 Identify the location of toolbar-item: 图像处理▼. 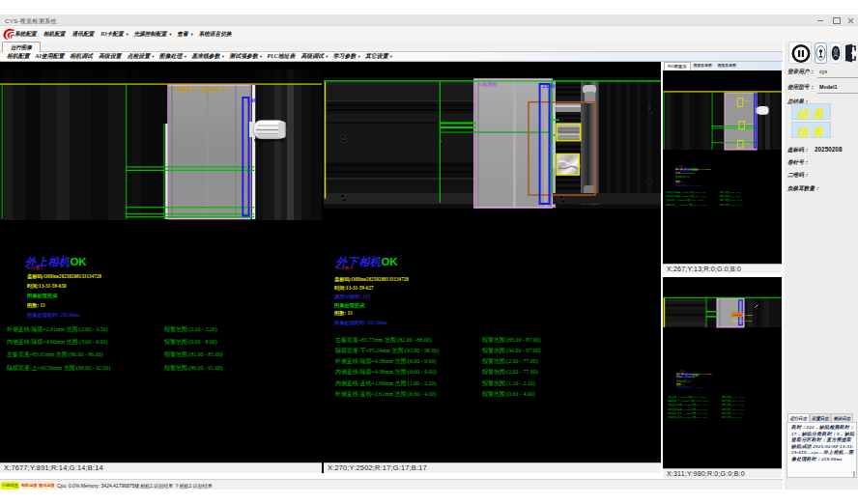
(174, 56).